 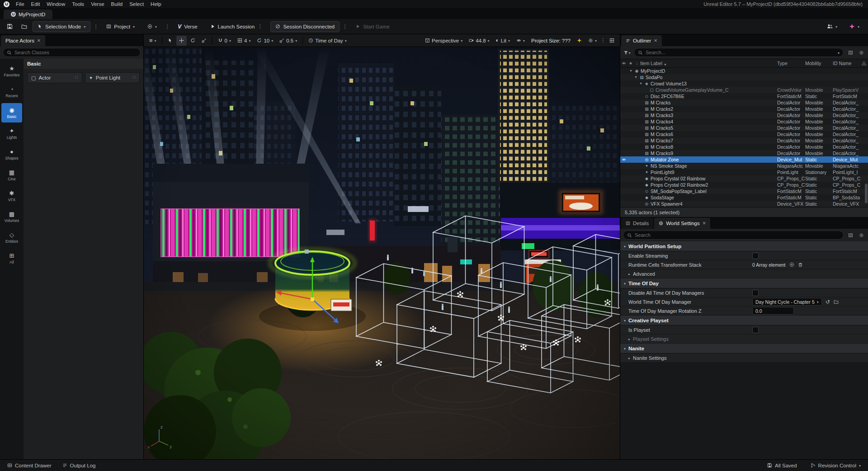 I want to click on sidebar-category-item: ◉ Basic, so click(x=12, y=113).